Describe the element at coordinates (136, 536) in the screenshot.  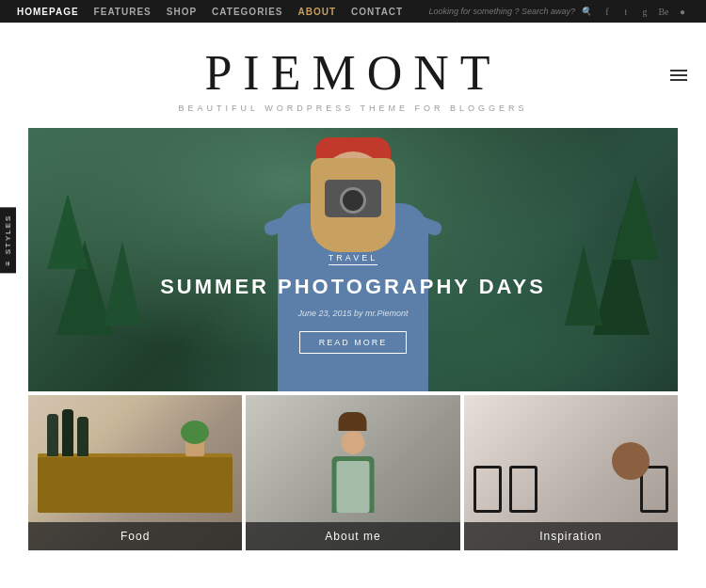
I see `card-food-label: Food` at that location.